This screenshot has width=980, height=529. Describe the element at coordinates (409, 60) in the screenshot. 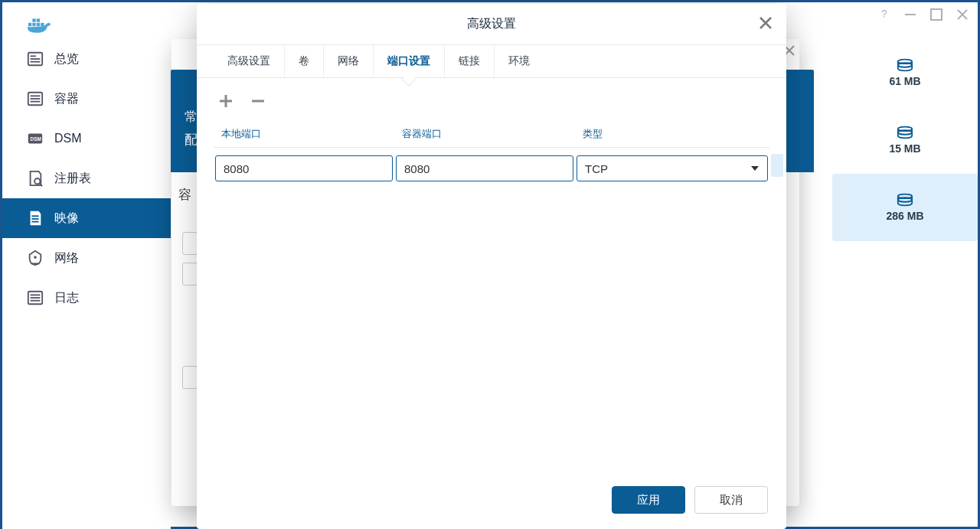

I see `tab-label: 端口设置` at that location.